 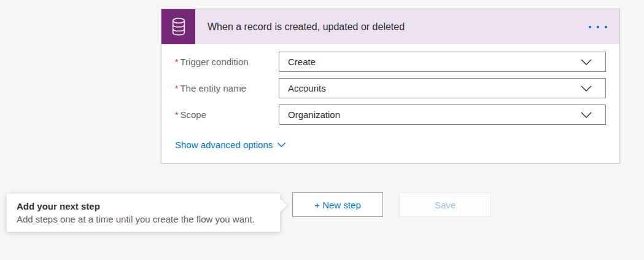 I want to click on scope-value: Organization, so click(x=430, y=114).